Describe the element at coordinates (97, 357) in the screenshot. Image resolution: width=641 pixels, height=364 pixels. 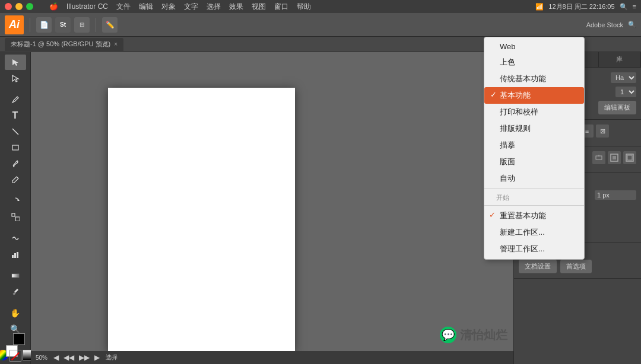
I see `next-artboard-btn: ▶` at that location.